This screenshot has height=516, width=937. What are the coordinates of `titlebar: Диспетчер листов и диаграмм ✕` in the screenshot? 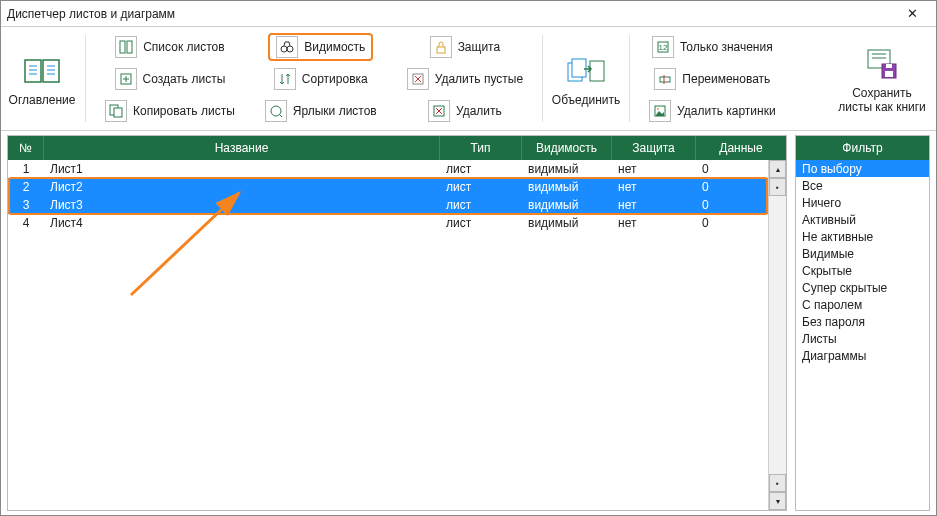 It's located at (468, 14).